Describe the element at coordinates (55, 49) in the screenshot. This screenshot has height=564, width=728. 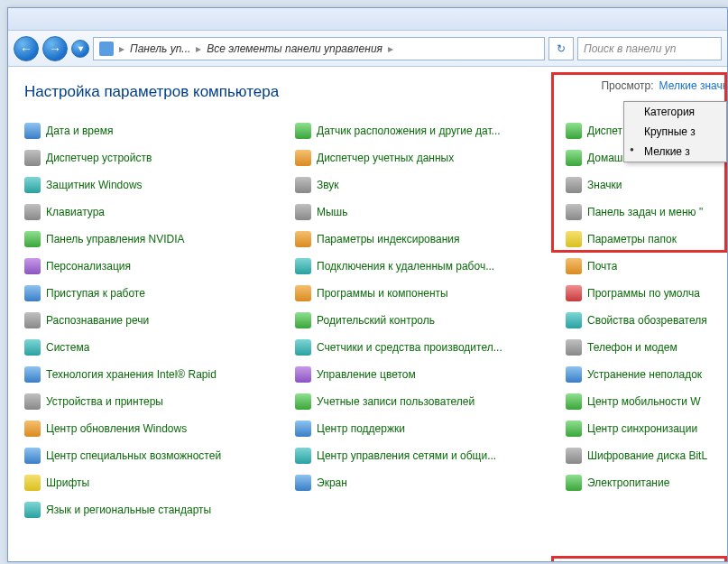
I see `forward-button: →` at that location.